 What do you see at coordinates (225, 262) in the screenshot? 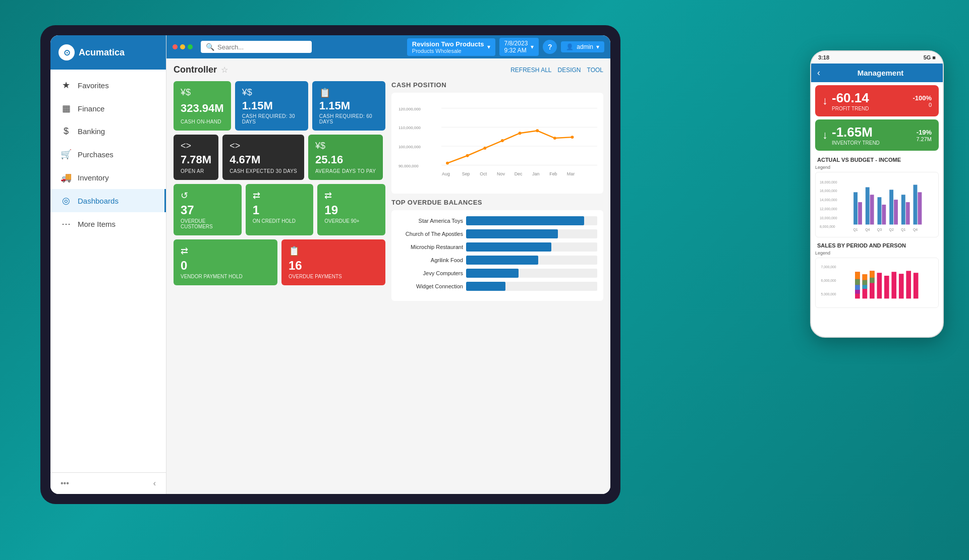
I see `vendor-hold-card: ⇄ 0 VENDOR PAYMENT HOLD` at bounding box center [225, 262].